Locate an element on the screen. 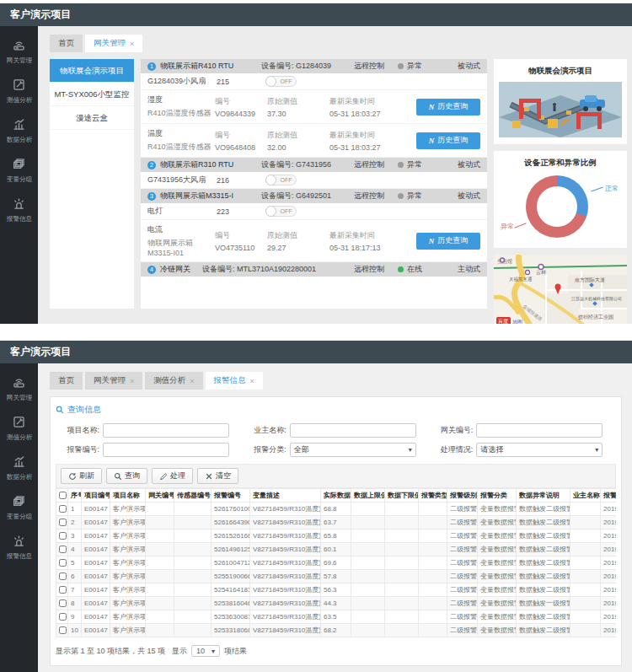 This screenshot has width=632, height=672. column-header: 报警级别 is located at coordinates (463, 496).